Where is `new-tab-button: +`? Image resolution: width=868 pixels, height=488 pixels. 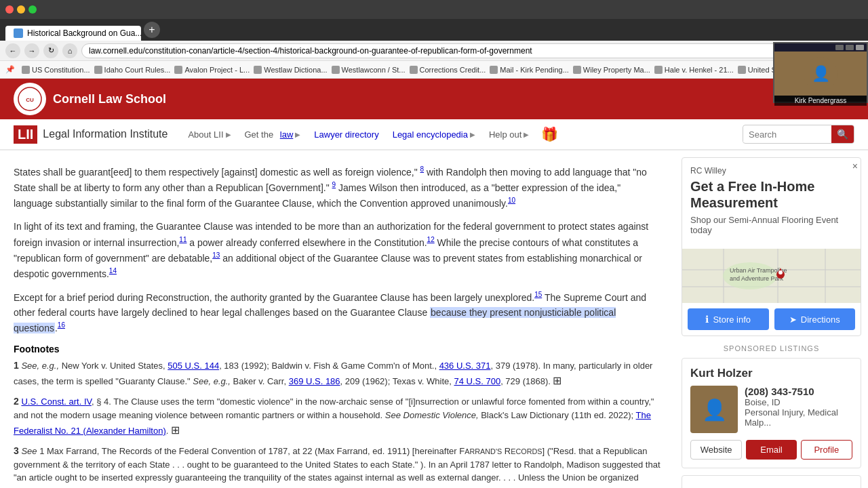 new-tab-button: + is located at coordinates (152, 30).